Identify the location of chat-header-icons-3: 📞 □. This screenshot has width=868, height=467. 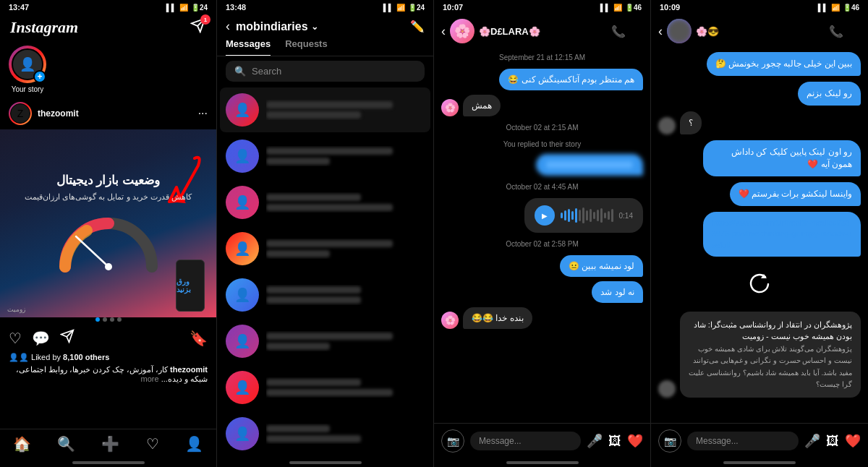
(627, 32).